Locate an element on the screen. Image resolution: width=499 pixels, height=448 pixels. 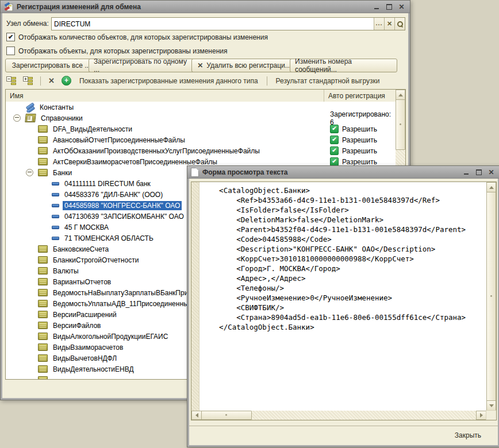
text-hscroll-thumb is located at coordinates (227, 415).